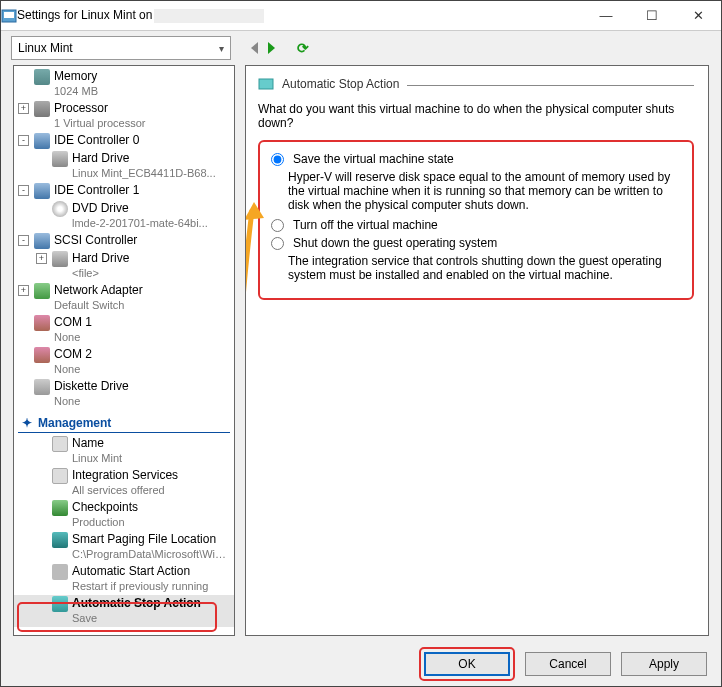 Image resolution: width=722 pixels, height=687 pixels. What do you see at coordinates (124, 451) in the screenshot?
I see `mgmt-item-name: NameLinux Mint` at bounding box center [124, 451].